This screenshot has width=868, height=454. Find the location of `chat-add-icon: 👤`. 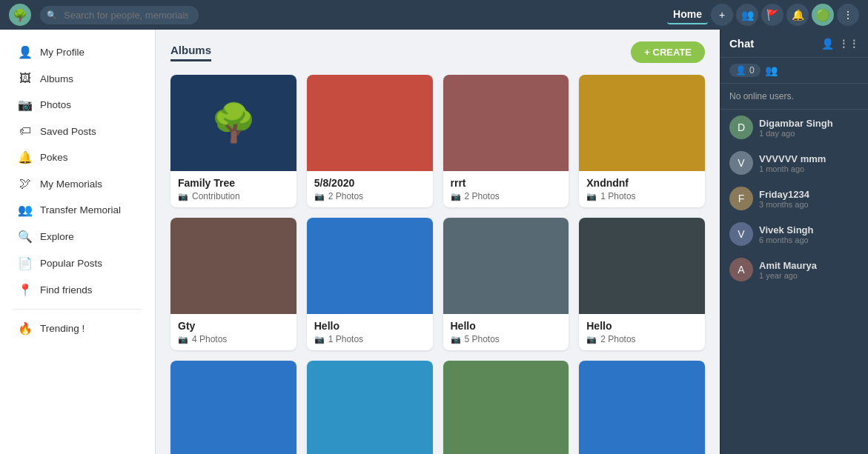

chat-add-icon: 👤 is located at coordinates (827, 44).